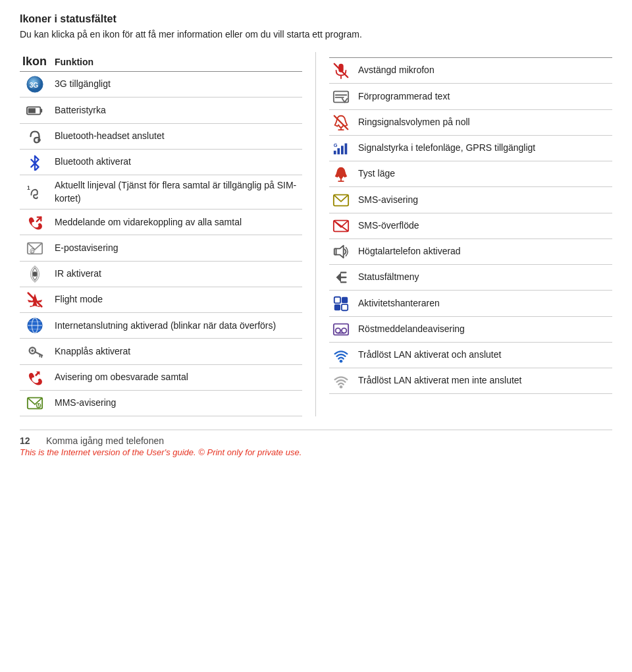  What do you see at coordinates (316, 443) in the screenshot?
I see `footer: 12 Komma igång med telefonen This is the…` at bounding box center [316, 443].